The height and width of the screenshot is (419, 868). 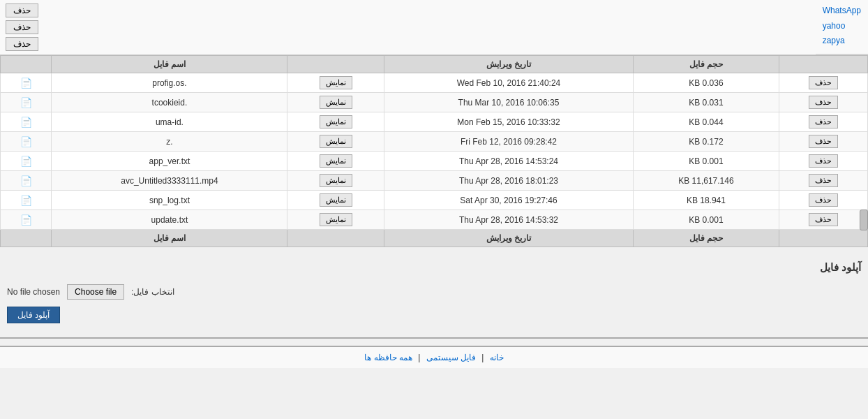 I want to click on file-name-2: uma-id., so click(x=170, y=122).